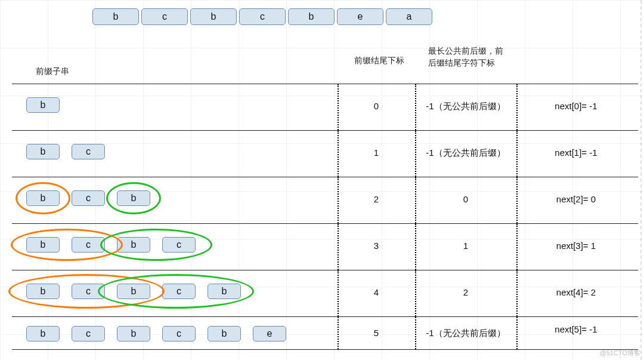 The height and width of the screenshot is (360, 644). What do you see at coordinates (270, 334) in the screenshot?
I see `prefix-cell: e` at bounding box center [270, 334].